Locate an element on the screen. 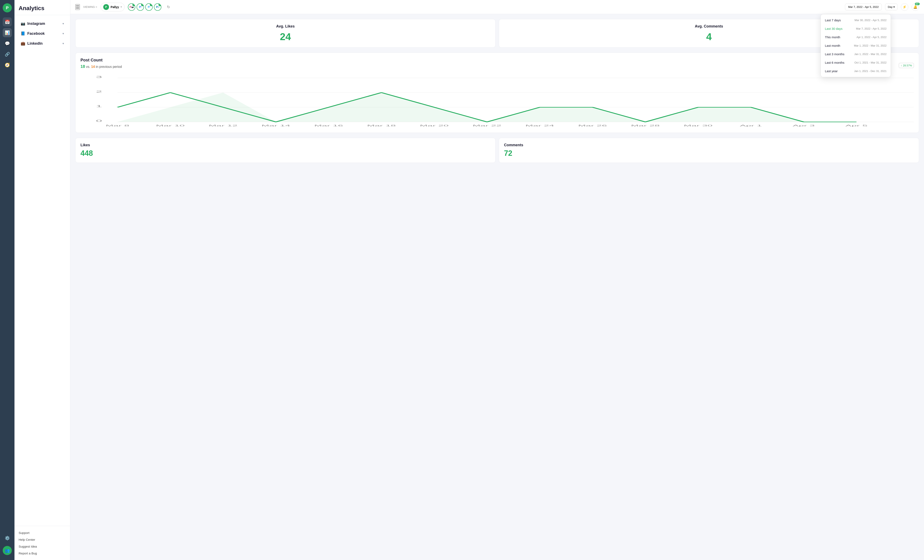  dropdown-item-date: Apr 1, 2022 - Apr 5, 2022 is located at coordinates (872, 37).